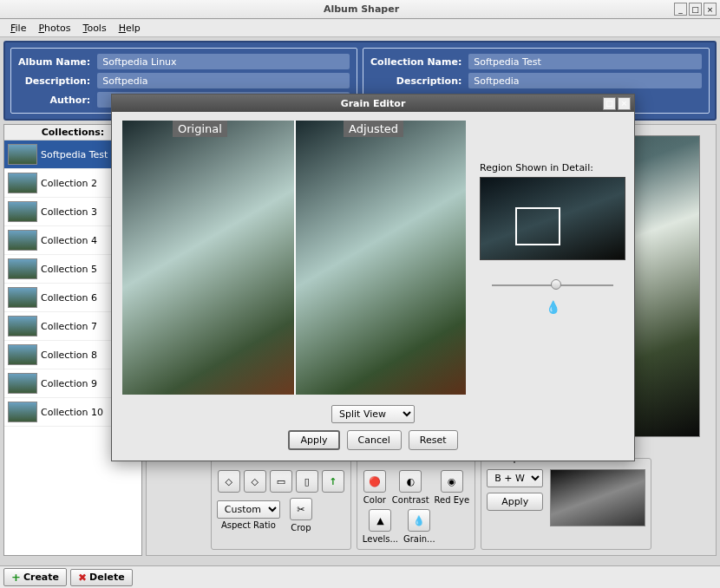  What do you see at coordinates (224, 62) in the screenshot?
I see `album-name-field: Softpedia Linux` at bounding box center [224, 62].